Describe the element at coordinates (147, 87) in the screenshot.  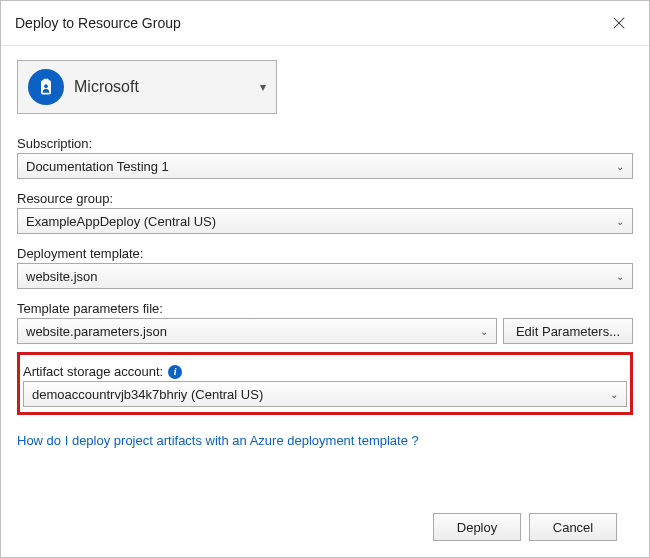
I see `account-picker: Microsoft ▾` at that location.